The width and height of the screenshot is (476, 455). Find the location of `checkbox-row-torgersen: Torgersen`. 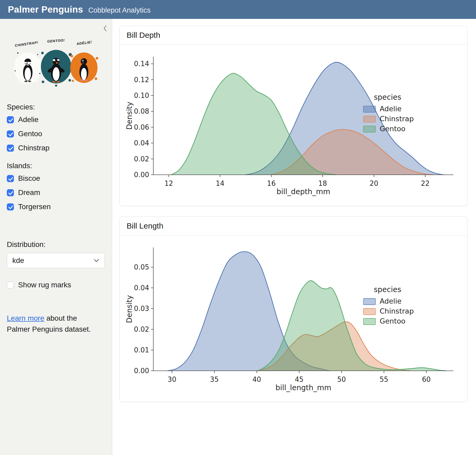

checkbox-row-torgersen: Torgersen is located at coordinates (56, 207).